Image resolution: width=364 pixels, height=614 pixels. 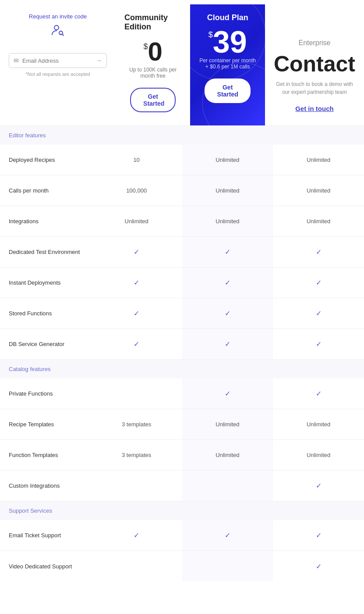 I want to click on community-dollar-sign: $, so click(x=146, y=46).